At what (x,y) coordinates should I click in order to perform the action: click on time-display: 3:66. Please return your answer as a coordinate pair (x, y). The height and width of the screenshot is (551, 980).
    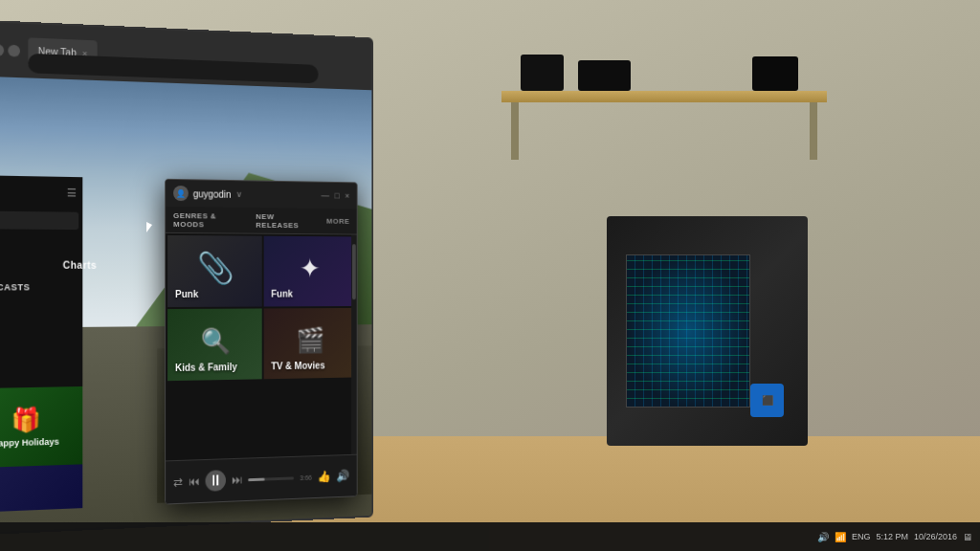
    Looking at the image, I should click on (306, 476).